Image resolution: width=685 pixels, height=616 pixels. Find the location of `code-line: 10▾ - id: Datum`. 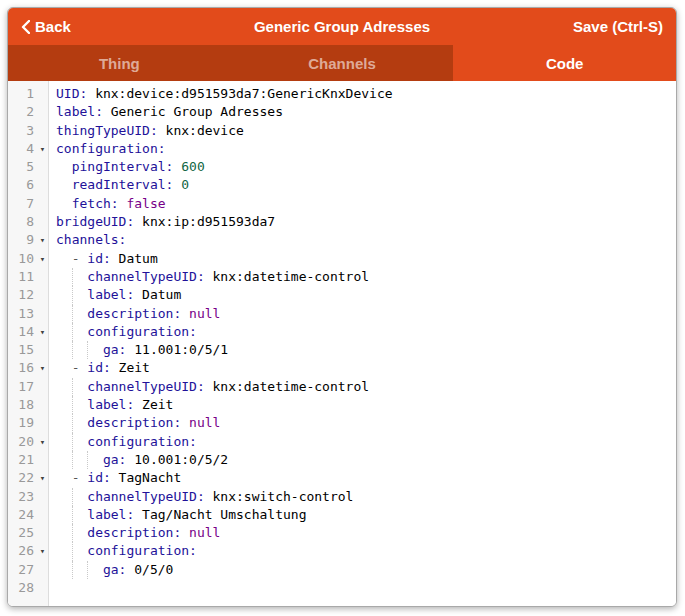

code-line: 10▾ - id: Datum is located at coordinates (342, 259).